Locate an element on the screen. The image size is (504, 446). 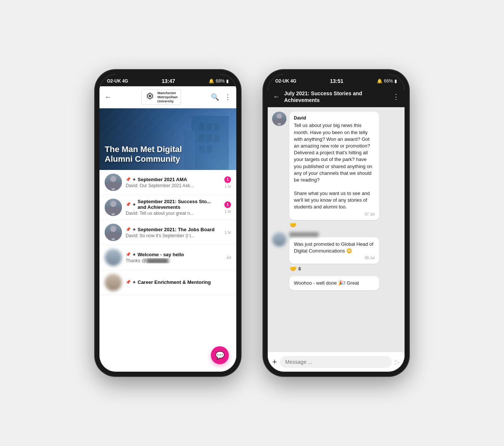
chat-item-5: 📌 ★ Career Enrichment & Mentoring is located at coordinates (168, 282).